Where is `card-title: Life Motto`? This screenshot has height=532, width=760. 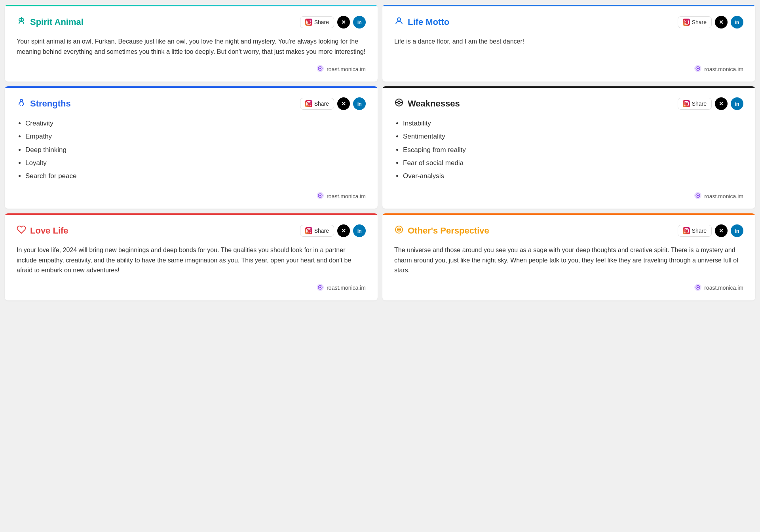
card-title: Life Motto is located at coordinates (428, 22).